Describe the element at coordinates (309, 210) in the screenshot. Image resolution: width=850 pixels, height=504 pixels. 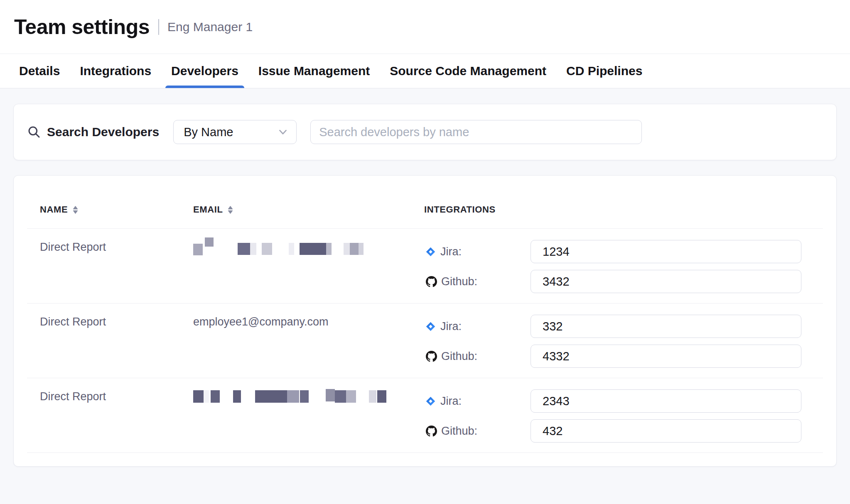
I see `column-header-email: EMAIL` at that location.